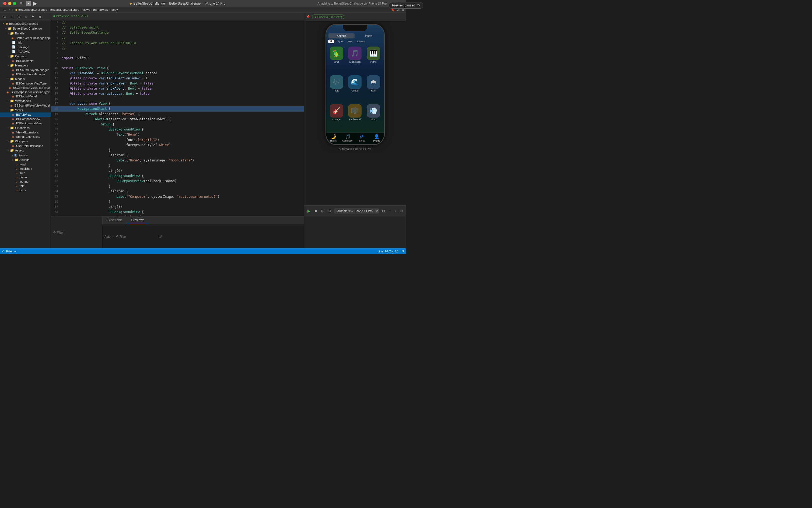  I want to click on tab-previews-label: Previews, so click(138, 220).